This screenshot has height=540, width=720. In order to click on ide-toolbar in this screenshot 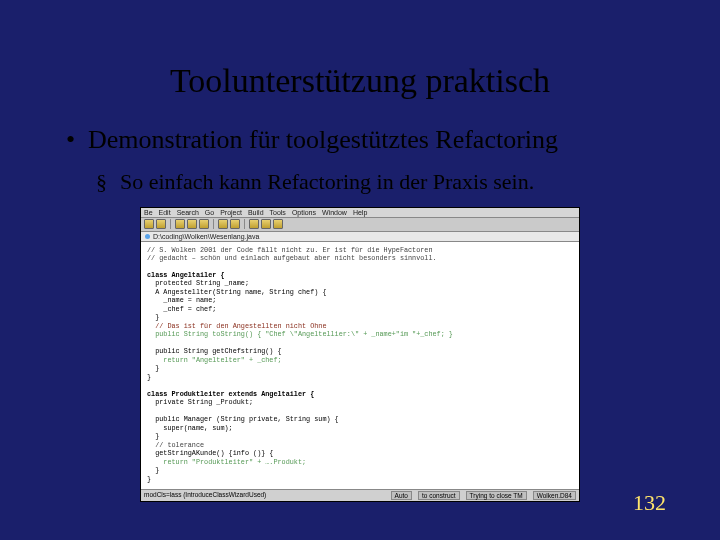, I will do `click(360, 225)`.